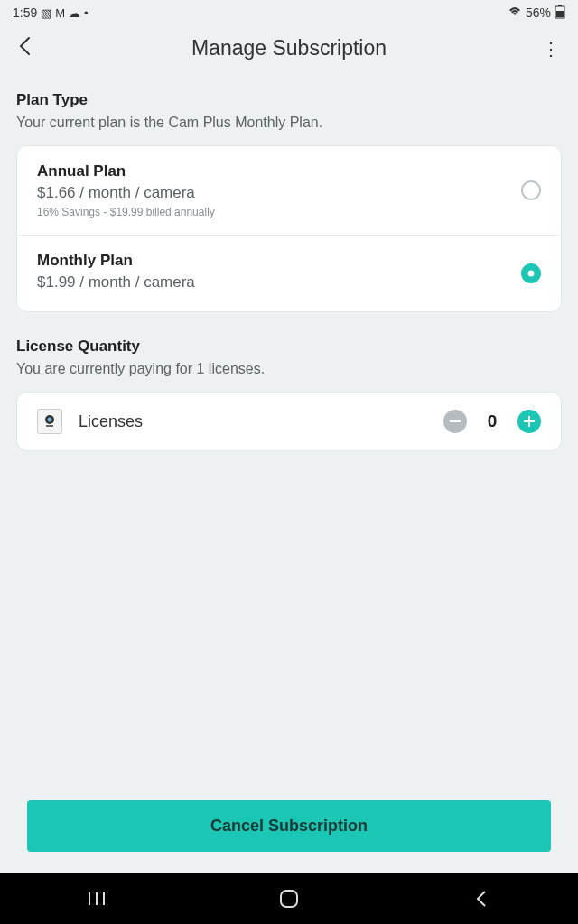  I want to click on plan-price: $1.99 / month / camera, so click(116, 282).